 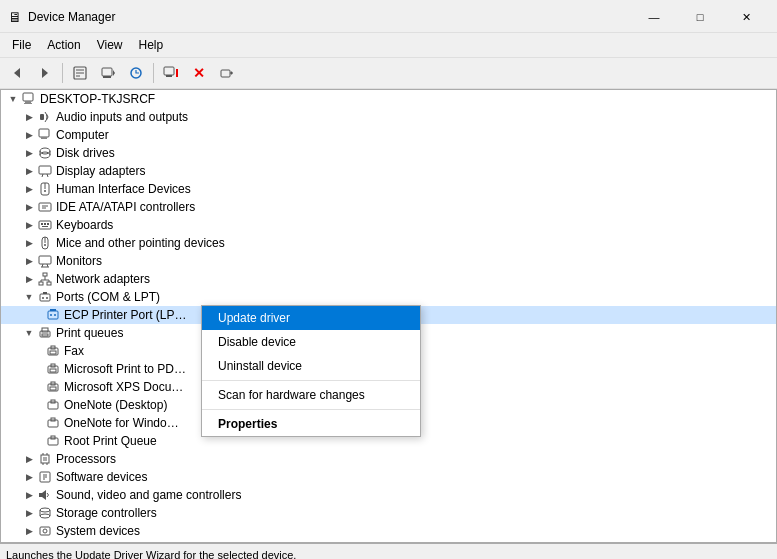 What do you see at coordinates (388, 46) in the screenshot?
I see `menu-bar: File Action View Help` at bounding box center [388, 46].